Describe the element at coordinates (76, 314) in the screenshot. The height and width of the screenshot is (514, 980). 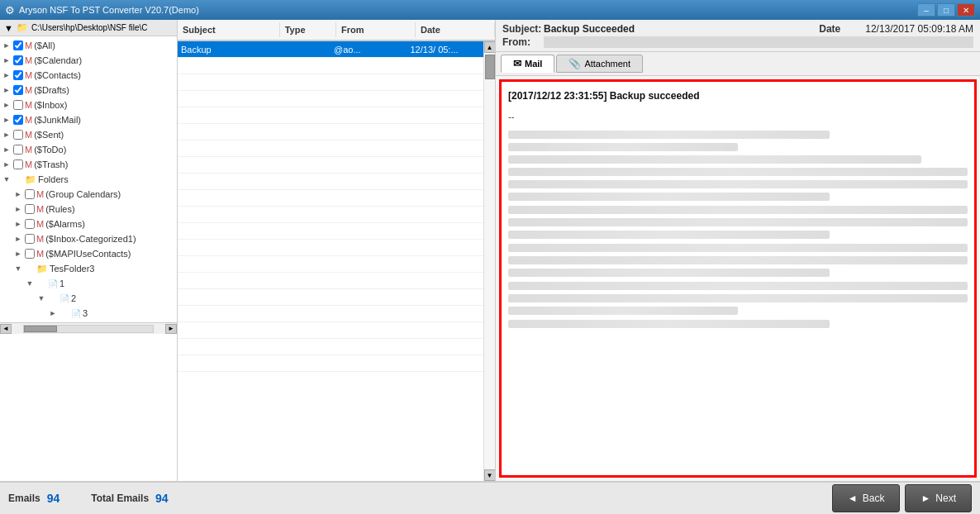
I see `node-icon: 📄` at that location.